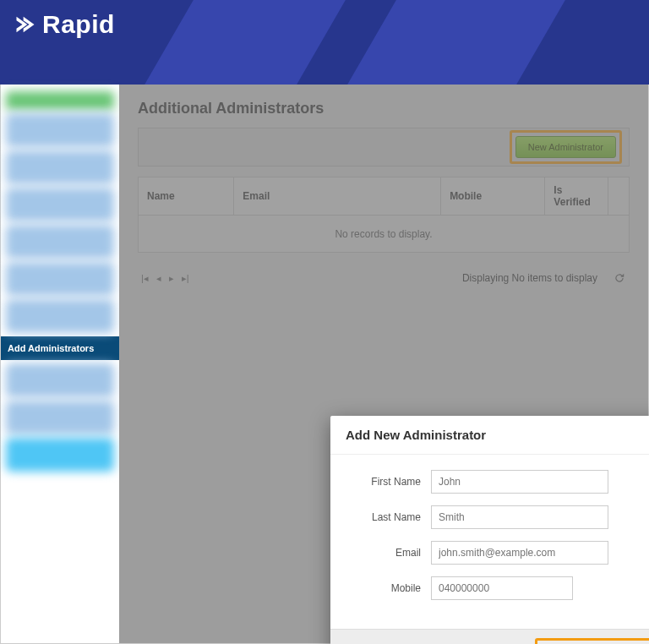  I want to click on label-first-name: First Name, so click(390, 482).